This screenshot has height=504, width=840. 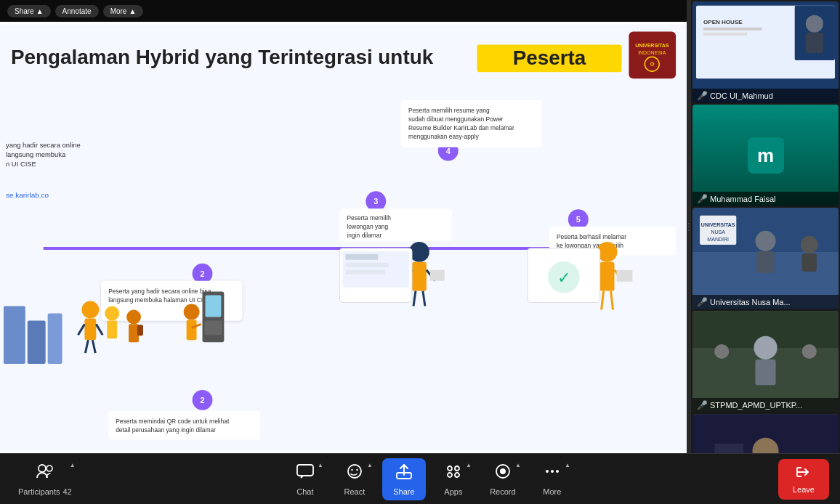 I want to click on svg-text: langsung membuka, so click(x=36, y=154).